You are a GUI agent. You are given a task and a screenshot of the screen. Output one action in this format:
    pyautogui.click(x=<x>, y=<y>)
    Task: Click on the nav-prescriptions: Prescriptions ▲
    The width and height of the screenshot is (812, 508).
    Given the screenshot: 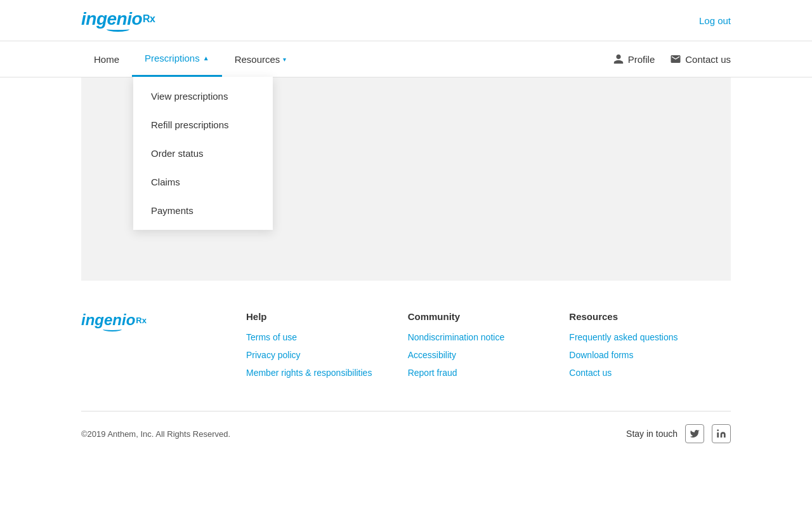 What is the action you would take?
    pyautogui.click(x=177, y=59)
    